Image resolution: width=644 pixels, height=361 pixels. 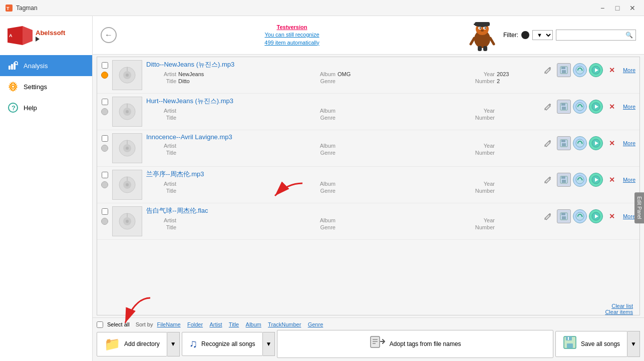 I want to click on search-icon: 🔍, so click(x=629, y=35).